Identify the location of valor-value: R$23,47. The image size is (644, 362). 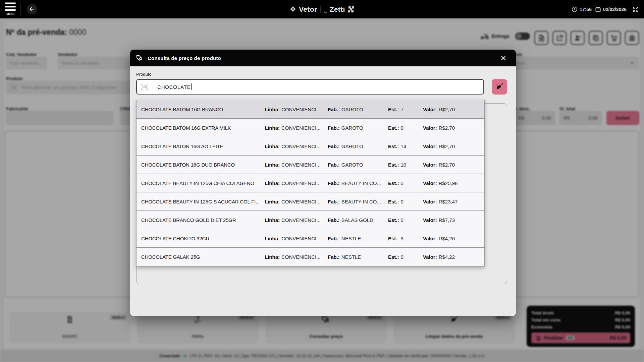
(448, 202).